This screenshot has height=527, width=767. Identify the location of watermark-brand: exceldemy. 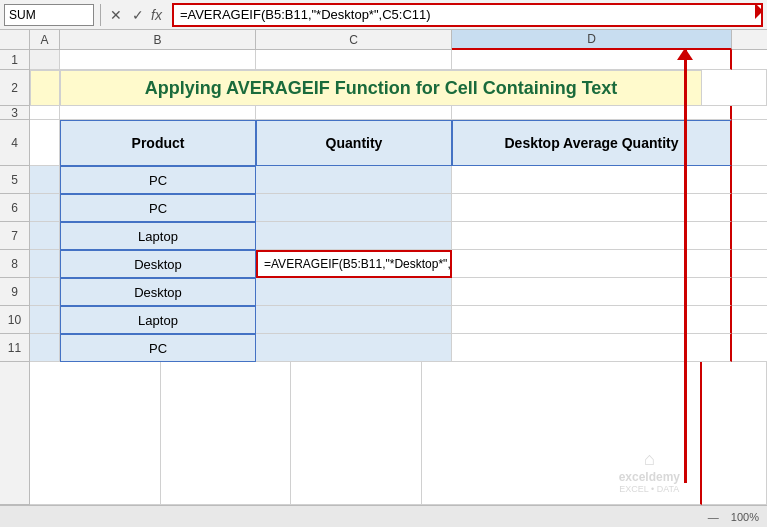
(650, 477).